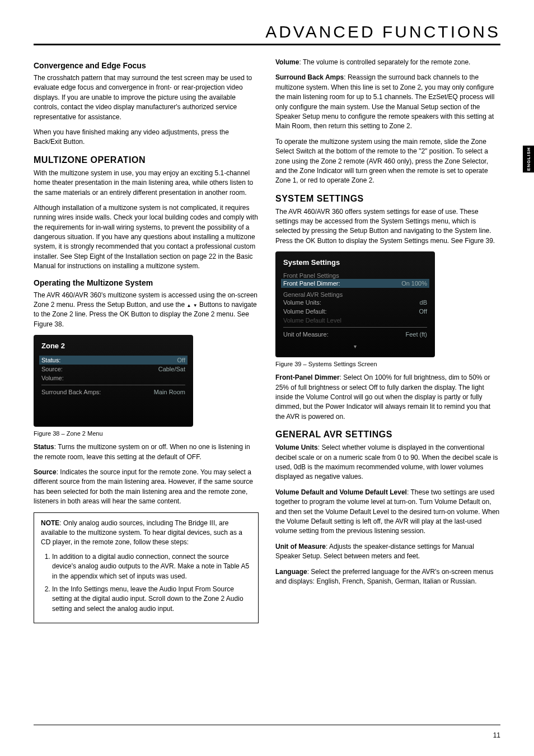 Image resolution: width=534 pixels, height=756 pixels. What do you see at coordinates (146, 583) in the screenshot?
I see `note-list: In addition to a digital audio connectio…` at bounding box center [146, 583].